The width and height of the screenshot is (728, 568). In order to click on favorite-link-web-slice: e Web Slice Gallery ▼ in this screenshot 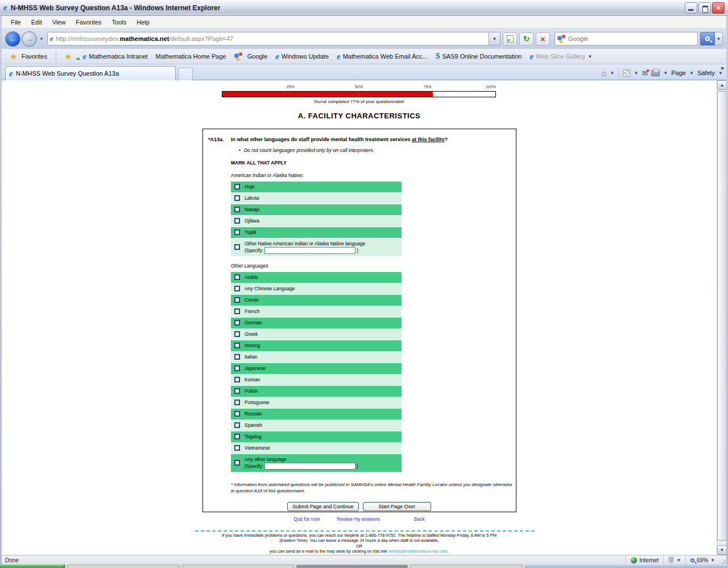, I will do `click(561, 57)`.